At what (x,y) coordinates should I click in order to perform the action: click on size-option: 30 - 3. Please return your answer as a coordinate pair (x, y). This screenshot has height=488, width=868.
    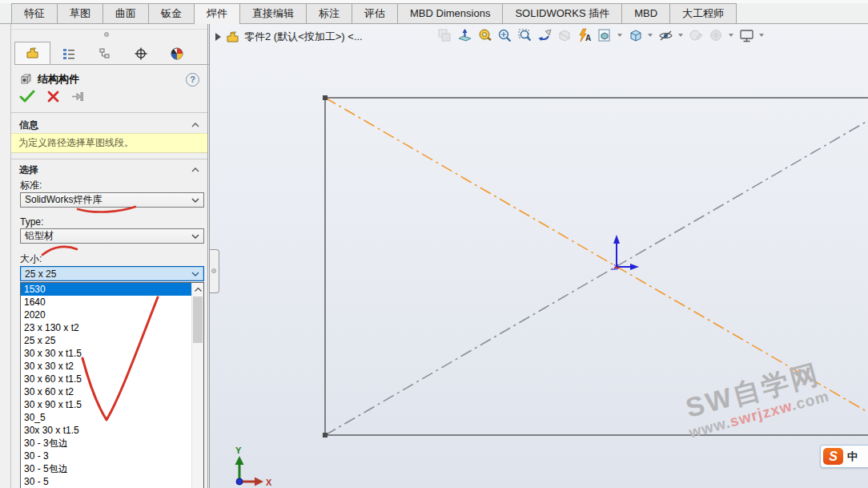
    Looking at the image, I should click on (106, 456).